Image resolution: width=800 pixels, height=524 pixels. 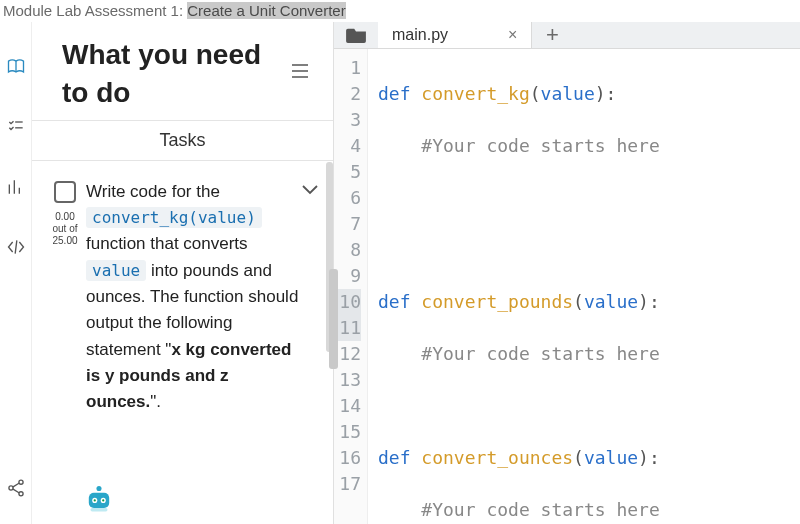 What do you see at coordinates (174, 218) in the screenshot?
I see `code-chip: convert_kg(value)` at bounding box center [174, 218].